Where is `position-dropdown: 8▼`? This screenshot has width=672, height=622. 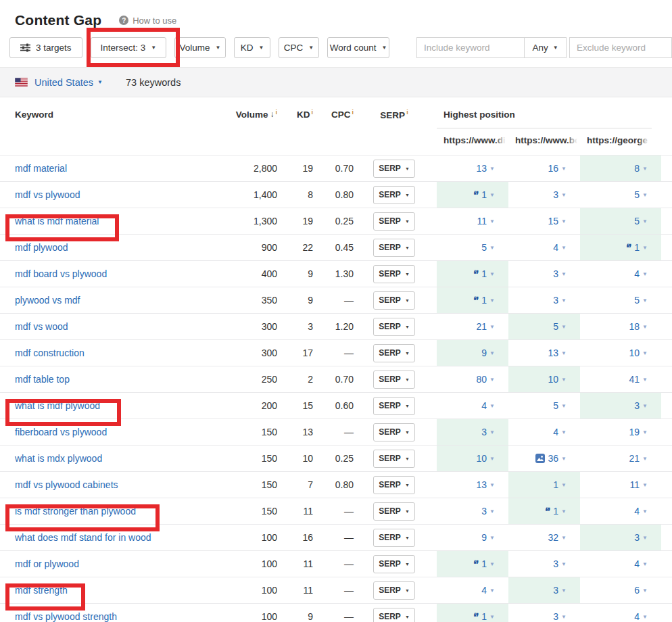
position-dropdown: 8▼ is located at coordinates (641, 168).